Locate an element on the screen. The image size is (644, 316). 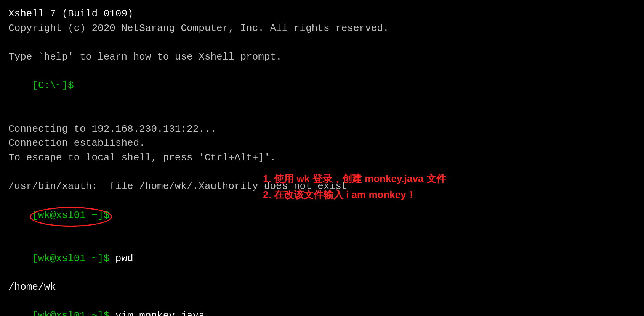
vim-cmd: vim monkey.java is located at coordinates (160, 313).